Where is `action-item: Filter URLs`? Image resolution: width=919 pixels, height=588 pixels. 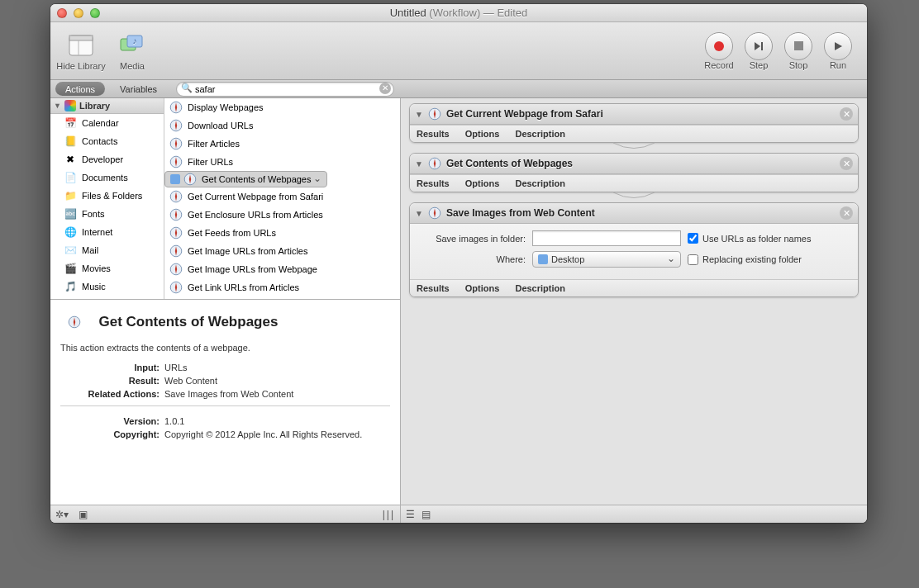
action-item: Filter URLs is located at coordinates (283, 162).